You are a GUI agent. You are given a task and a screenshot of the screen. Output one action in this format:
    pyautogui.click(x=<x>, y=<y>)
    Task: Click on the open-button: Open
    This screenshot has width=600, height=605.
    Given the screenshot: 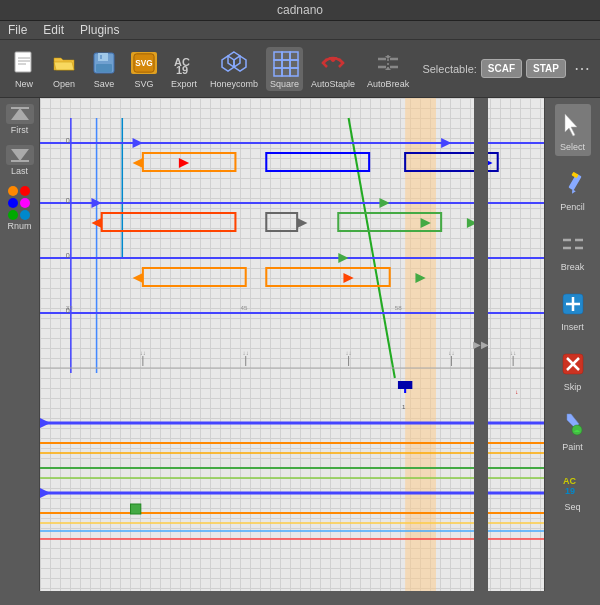 What is the action you would take?
    pyautogui.click(x=64, y=69)
    